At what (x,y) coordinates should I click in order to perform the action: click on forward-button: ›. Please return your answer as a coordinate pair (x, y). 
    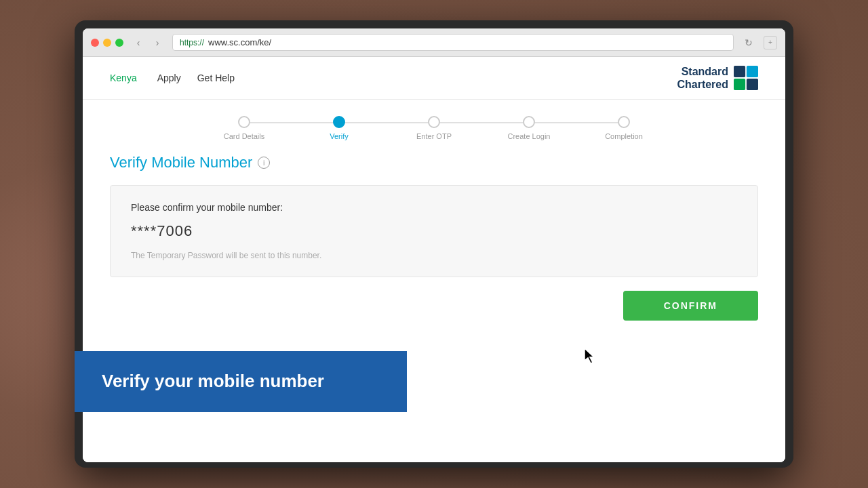
    Looking at the image, I should click on (157, 43).